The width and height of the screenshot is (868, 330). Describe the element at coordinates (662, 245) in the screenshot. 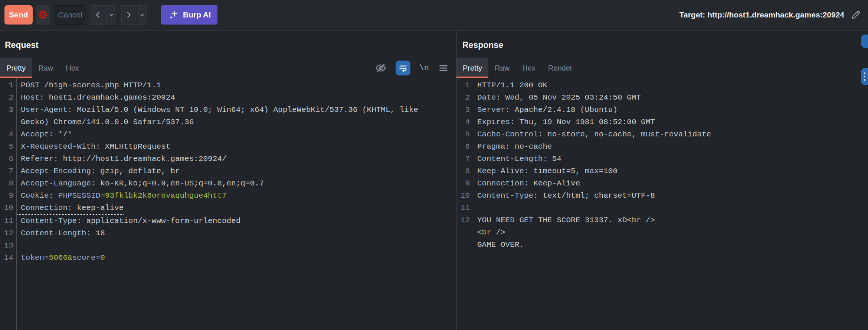

I see `code-line: GAME OVER.` at that location.